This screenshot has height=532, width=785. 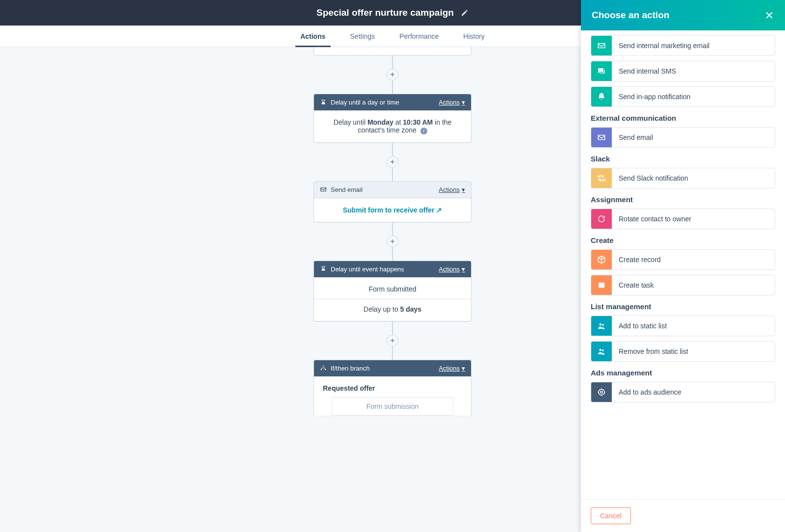 What do you see at coordinates (392, 210) in the screenshot?
I see `email-link: Submit form to receive offer ↗` at bounding box center [392, 210].